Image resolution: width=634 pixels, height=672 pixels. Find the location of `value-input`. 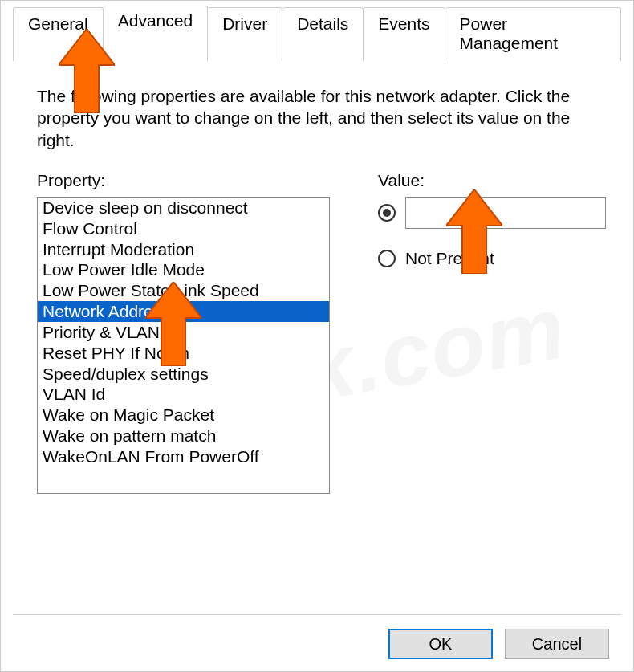

value-input is located at coordinates (506, 213).